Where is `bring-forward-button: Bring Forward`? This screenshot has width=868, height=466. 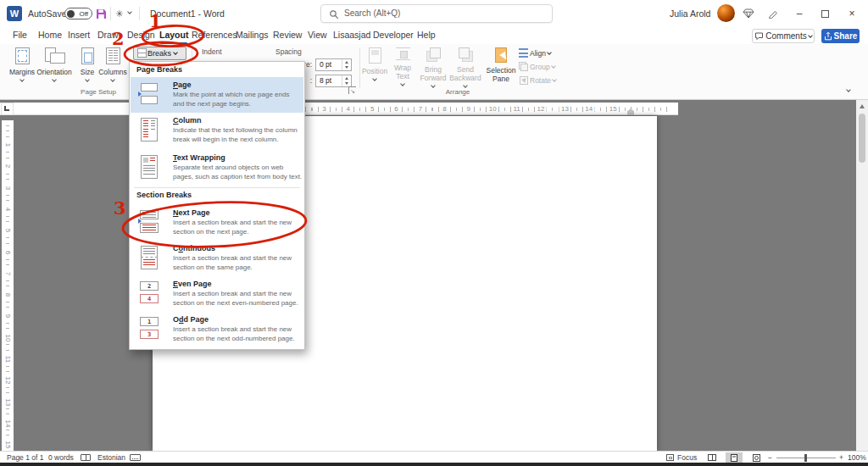 bring-forward-button: Bring Forward is located at coordinates (433, 68).